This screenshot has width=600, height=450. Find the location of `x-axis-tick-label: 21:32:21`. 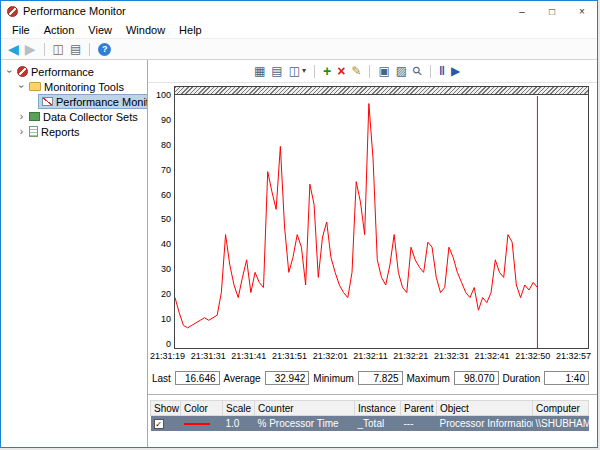

x-axis-tick-label: 21:32:21 is located at coordinates (410, 356).